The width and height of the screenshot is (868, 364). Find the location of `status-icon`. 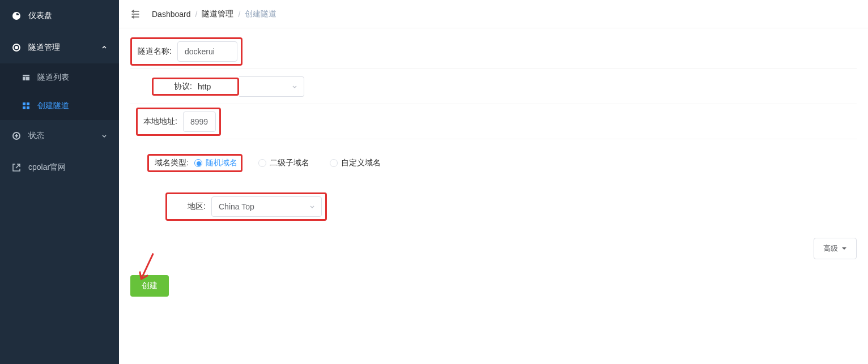

status-icon is located at coordinates (16, 136).